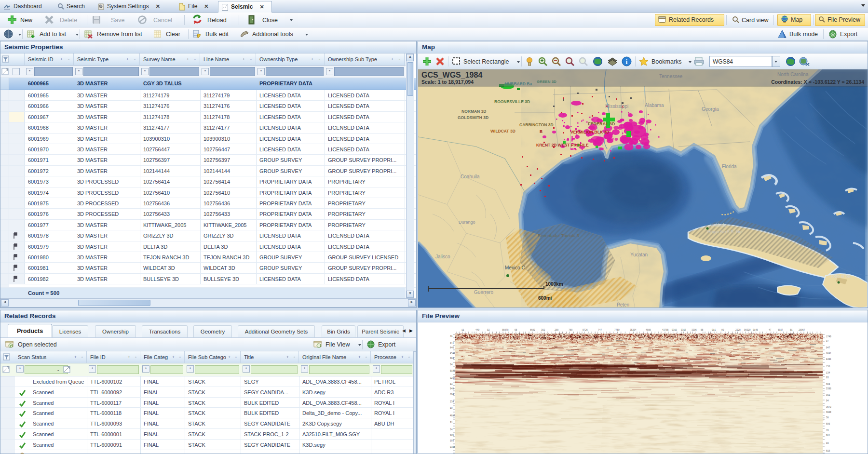  What do you see at coordinates (648, 330) in the screenshot?
I see `svg-text: 4888` at bounding box center [648, 330].